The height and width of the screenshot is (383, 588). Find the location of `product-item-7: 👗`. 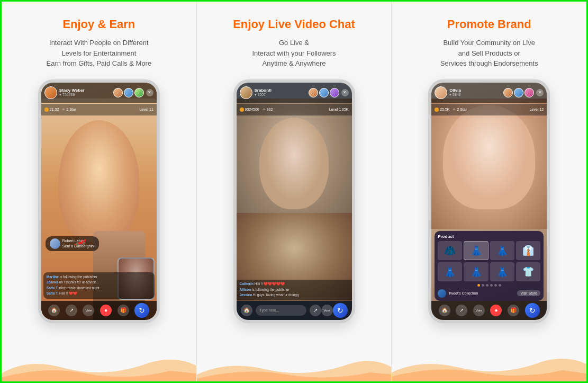

product-item-7: 👗 is located at coordinates (502, 272).